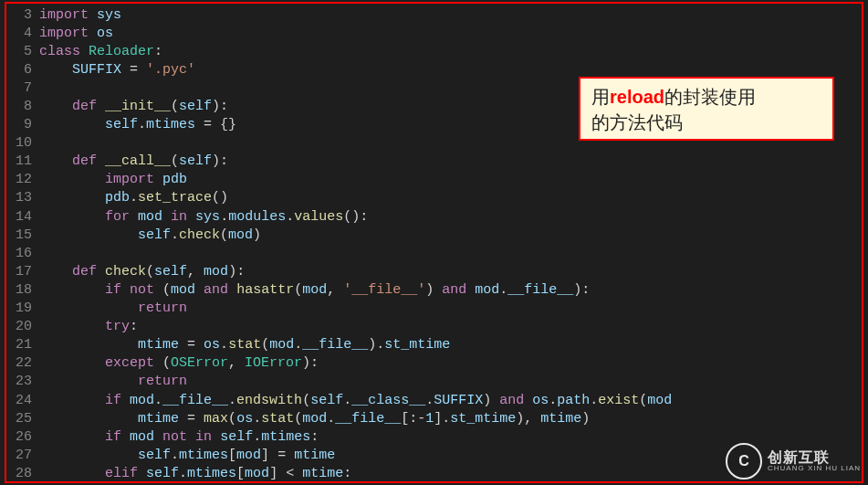 This screenshot has width=868, height=485. Describe the element at coordinates (187, 455) in the screenshot. I see `code-text: self.mtimes[mod] = mtime` at that location.